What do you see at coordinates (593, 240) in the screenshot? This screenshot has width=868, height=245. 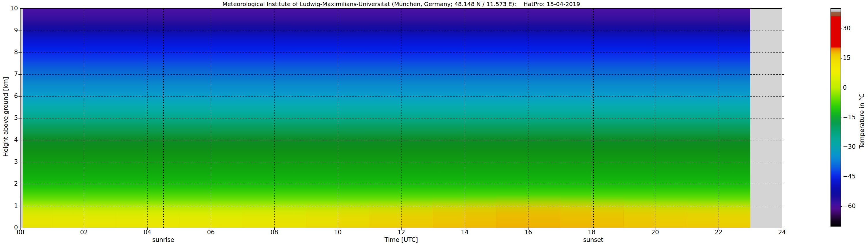 I see `sunset-label: sunset` at bounding box center [593, 240].